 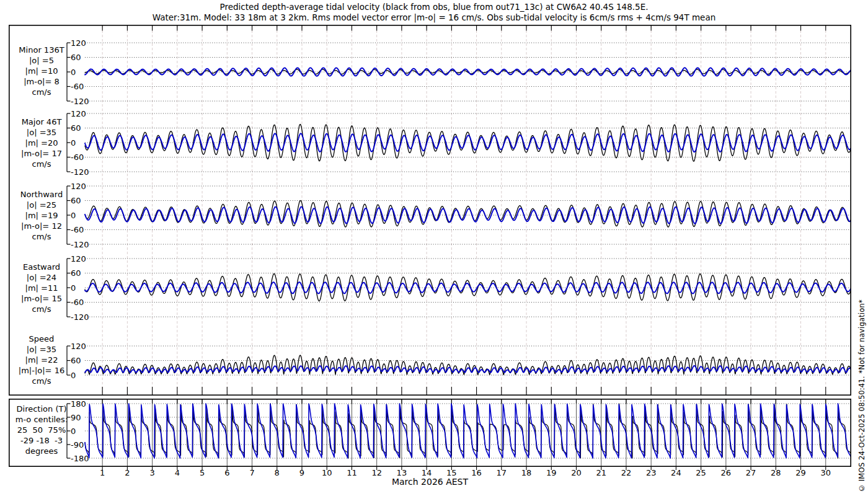 What do you see at coordinates (701, 472) in the screenshot?
I see `x-tick-label: 25` at bounding box center [701, 472].